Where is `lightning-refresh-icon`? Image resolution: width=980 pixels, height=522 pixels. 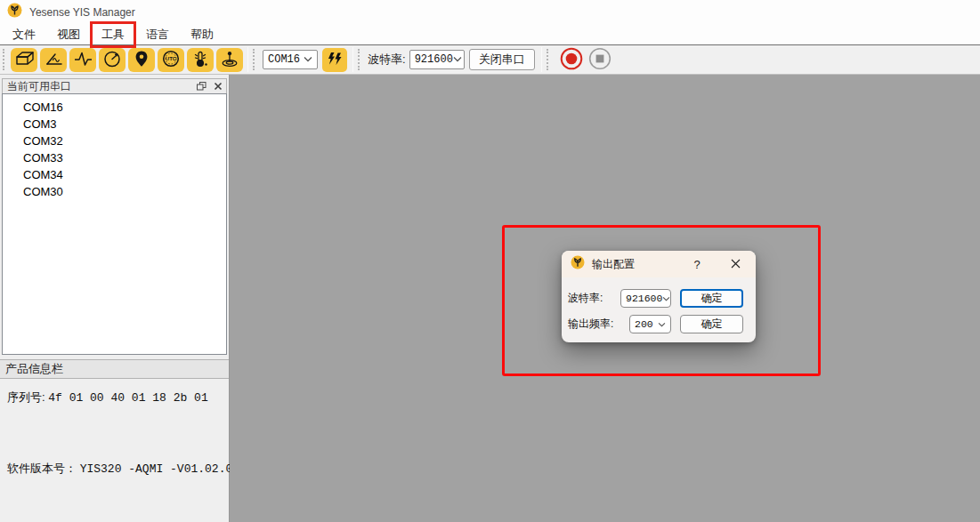 lightning-refresh-icon is located at coordinates (335, 60).